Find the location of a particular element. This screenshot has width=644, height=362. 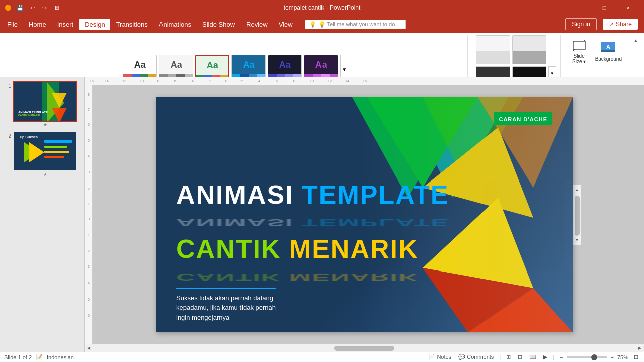

comments-button: 💬 Comments is located at coordinates (476, 357).